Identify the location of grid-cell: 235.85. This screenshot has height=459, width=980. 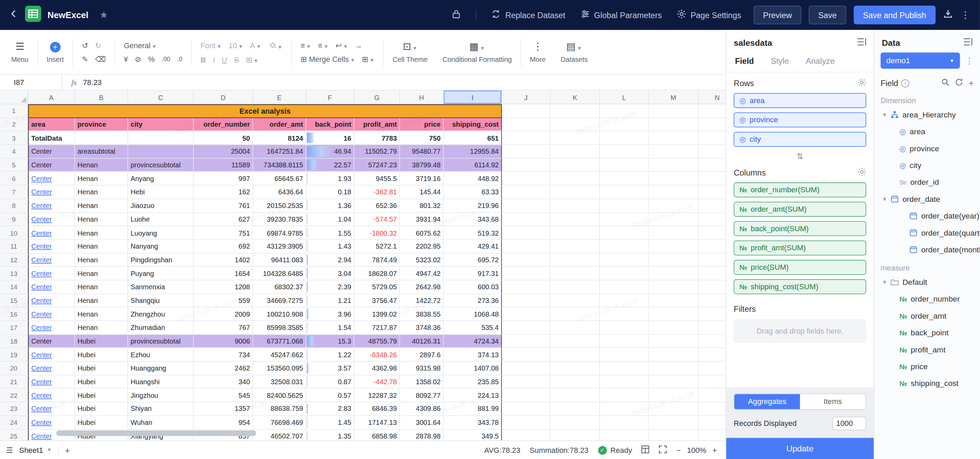
(473, 382).